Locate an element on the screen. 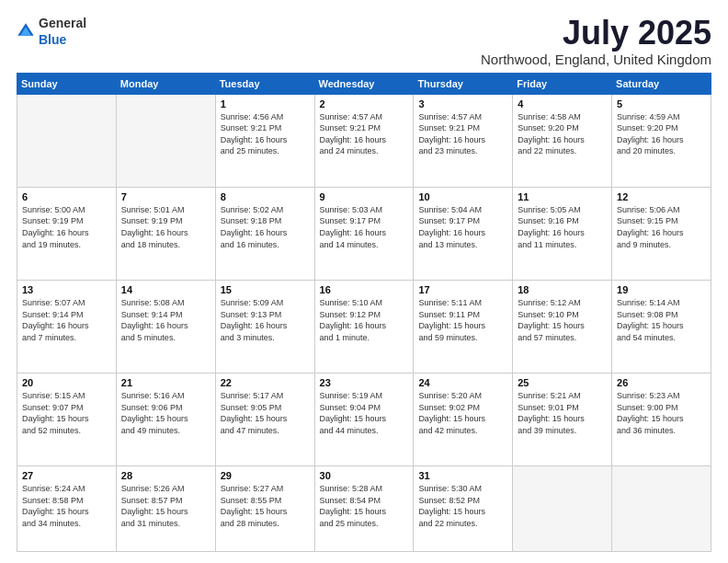  day-info: Sunrise: 5:20 AM Sunset: 9:02 PM Dayligh… is located at coordinates (463, 413).